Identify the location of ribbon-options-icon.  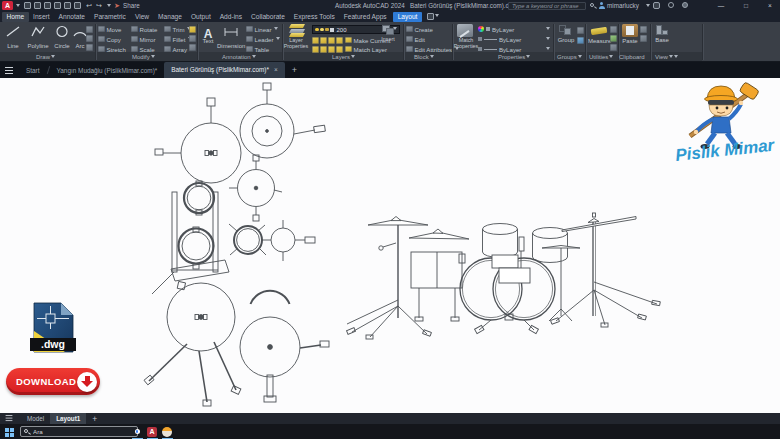
(430, 16).